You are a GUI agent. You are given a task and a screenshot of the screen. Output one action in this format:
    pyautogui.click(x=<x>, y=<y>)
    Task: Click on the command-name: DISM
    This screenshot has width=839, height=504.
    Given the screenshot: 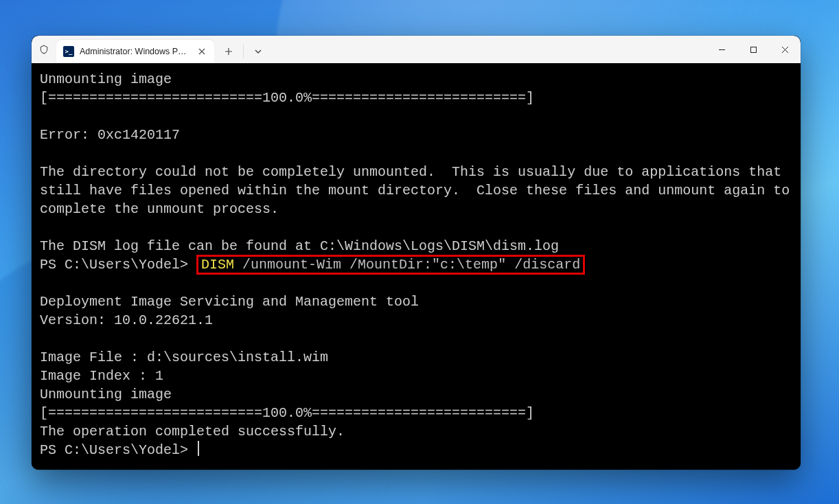 What is the action you would take?
    pyautogui.click(x=218, y=265)
    